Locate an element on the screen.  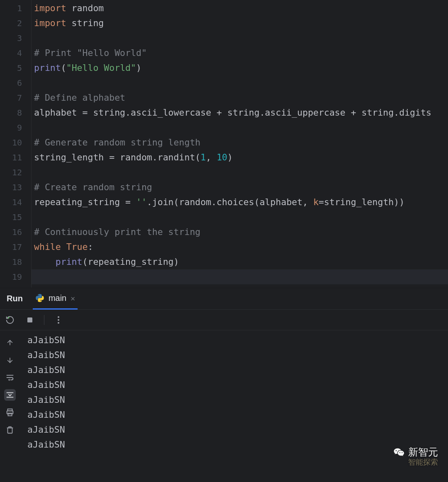
line-number: 11 is located at coordinates (16, 157).